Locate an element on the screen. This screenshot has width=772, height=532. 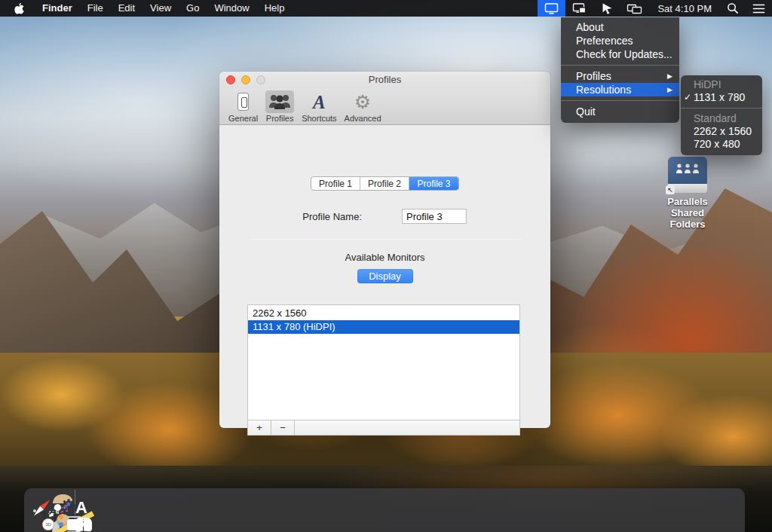
window-title: Profiles is located at coordinates (384, 80).